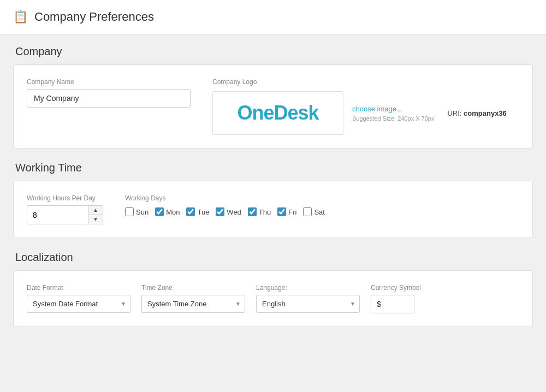  Describe the element at coordinates (159, 212) in the screenshot. I see `checkbox-mon` at that location.